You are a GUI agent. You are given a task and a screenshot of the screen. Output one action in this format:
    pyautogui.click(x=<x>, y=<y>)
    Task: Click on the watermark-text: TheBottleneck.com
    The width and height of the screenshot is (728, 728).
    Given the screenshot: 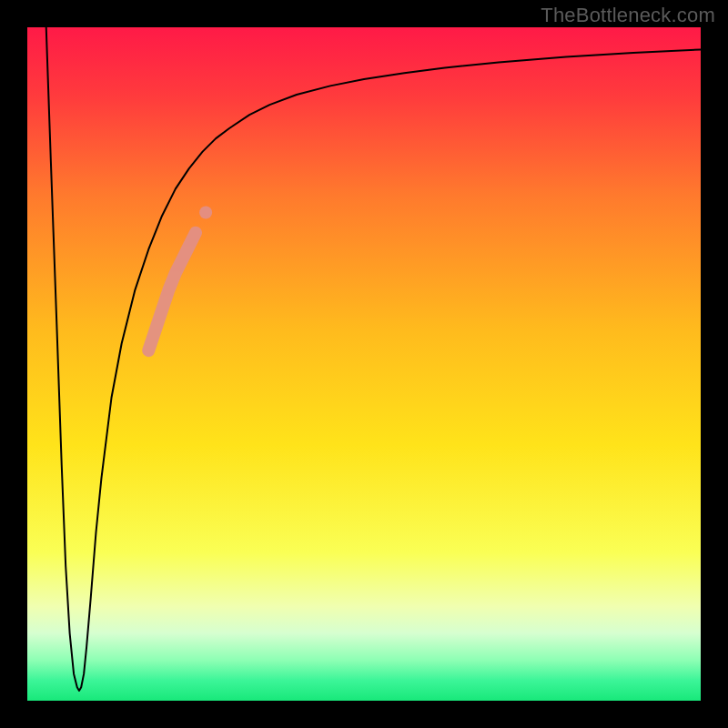 What is the action you would take?
    pyautogui.click(x=628, y=15)
    